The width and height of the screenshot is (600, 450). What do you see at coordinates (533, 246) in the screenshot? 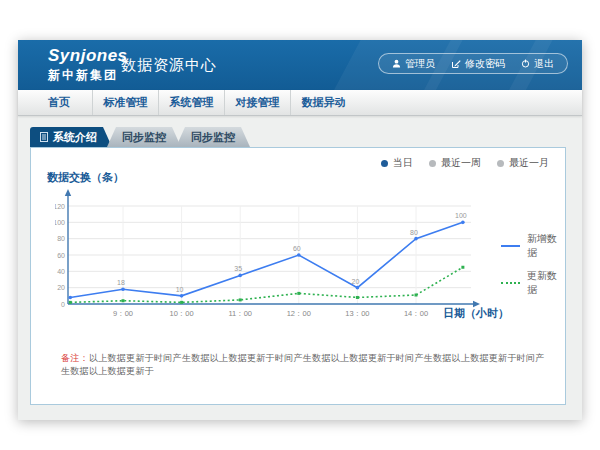
I see `legend-item-new-data: 新增数据` at bounding box center [533, 246].